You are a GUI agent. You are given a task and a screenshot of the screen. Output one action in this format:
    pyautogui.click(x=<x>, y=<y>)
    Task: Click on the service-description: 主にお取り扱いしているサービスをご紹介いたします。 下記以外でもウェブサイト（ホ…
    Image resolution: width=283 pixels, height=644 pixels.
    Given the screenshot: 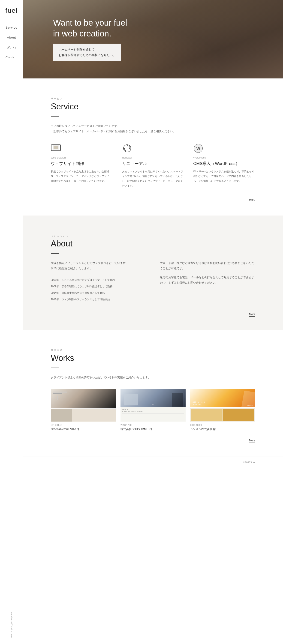 What is the action you would take?
    pyautogui.click(x=153, y=129)
    